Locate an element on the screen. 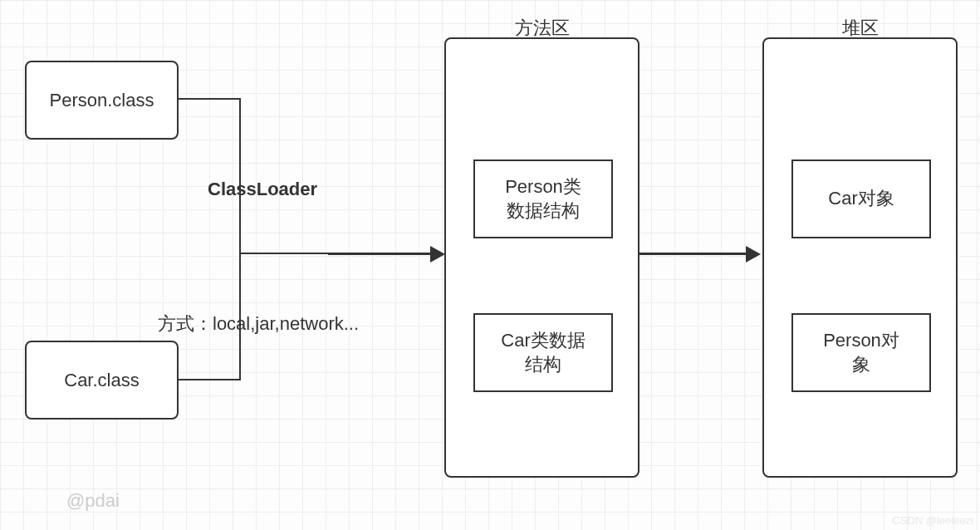 The height and width of the screenshot is (530, 980). arrow-to-heap-area is located at coordinates (693, 254).